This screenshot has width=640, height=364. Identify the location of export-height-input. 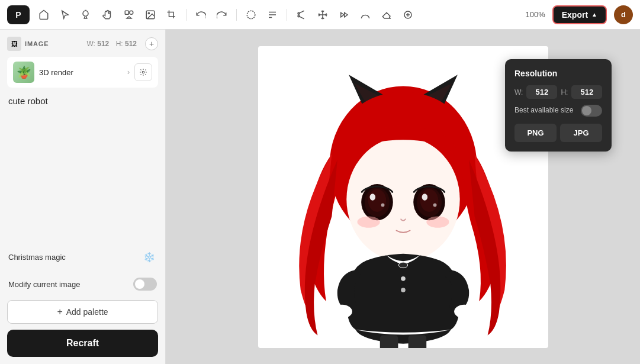
(587, 92).